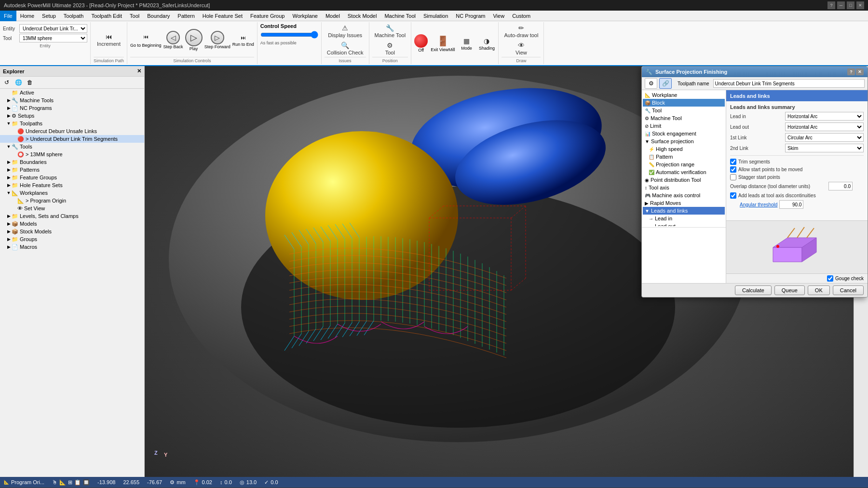 Image resolution: width=868 pixels, height=488 pixels. What do you see at coordinates (109, 40) in the screenshot?
I see `increment-btn: ⏮ Increment` at bounding box center [109, 40].